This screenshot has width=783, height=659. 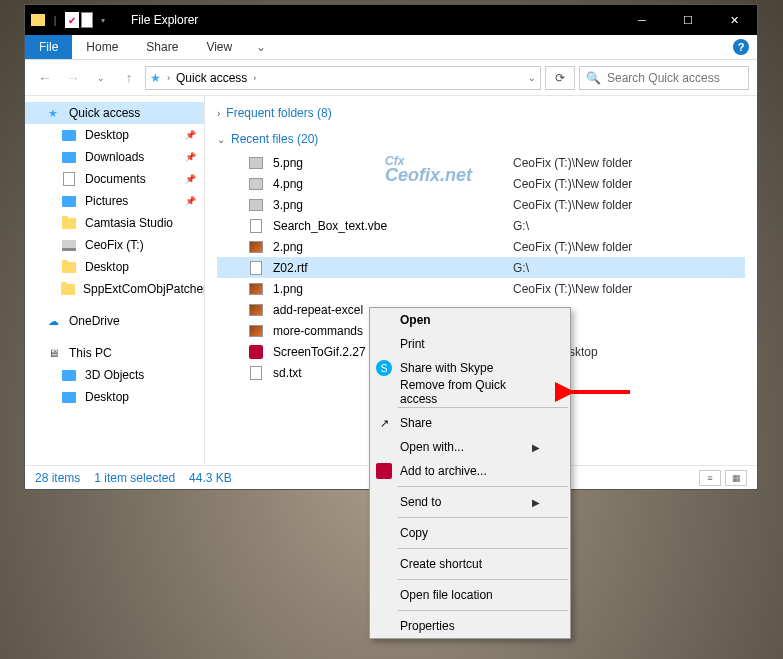 I want to click on search-field: 🔍 Search Quick access, so click(x=664, y=78).